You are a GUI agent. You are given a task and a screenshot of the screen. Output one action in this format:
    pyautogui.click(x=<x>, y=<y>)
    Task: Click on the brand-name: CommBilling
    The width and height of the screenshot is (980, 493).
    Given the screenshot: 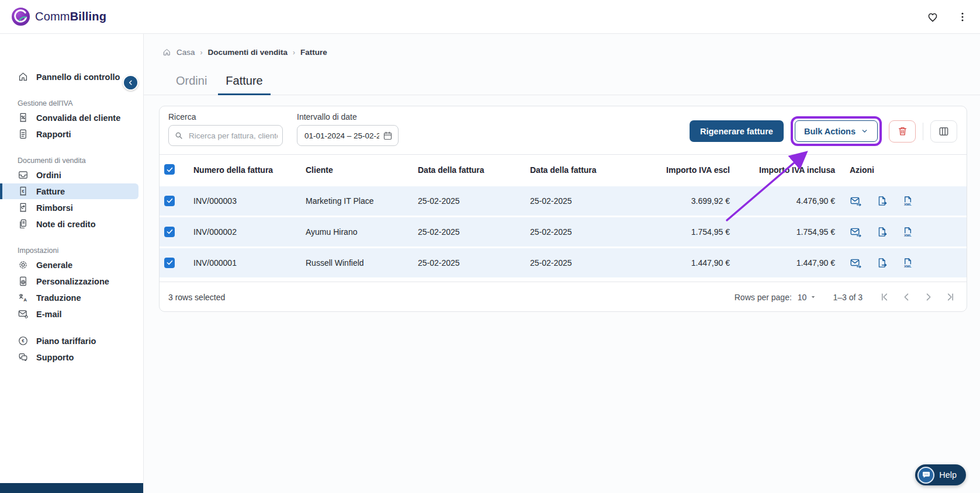 What is the action you would take?
    pyautogui.click(x=71, y=16)
    